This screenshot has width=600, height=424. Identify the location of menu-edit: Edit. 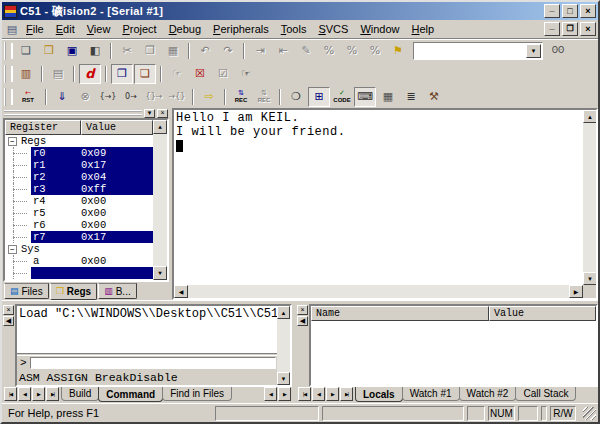
(66, 29).